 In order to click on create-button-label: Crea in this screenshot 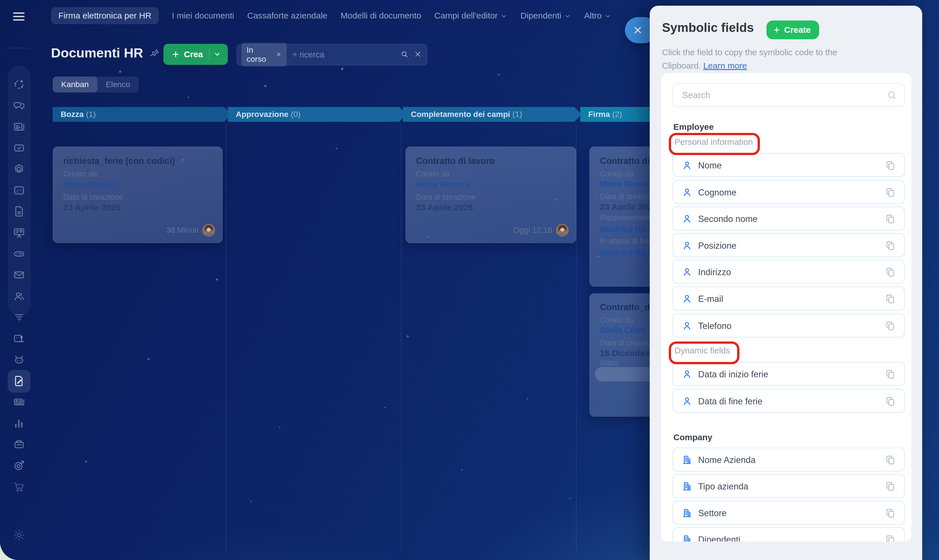, I will do `click(193, 54)`.